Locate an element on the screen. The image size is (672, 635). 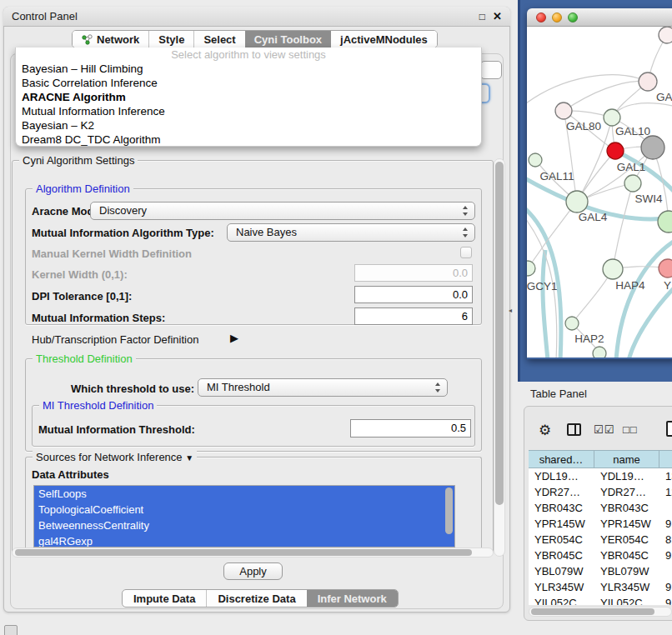
hidden-combo-fragment is located at coordinates (491, 70).